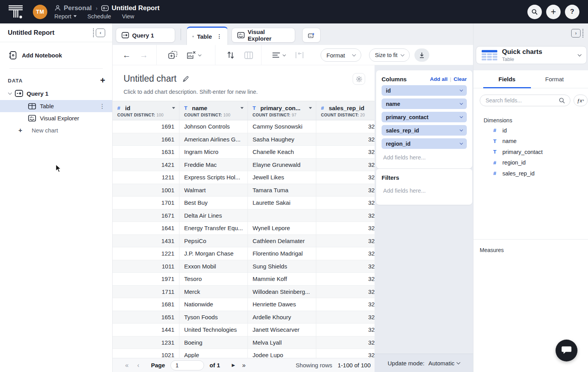 The width and height of the screenshot is (588, 372). Describe the element at coordinates (566, 351) in the screenshot. I see `help-chat-button` at that location.